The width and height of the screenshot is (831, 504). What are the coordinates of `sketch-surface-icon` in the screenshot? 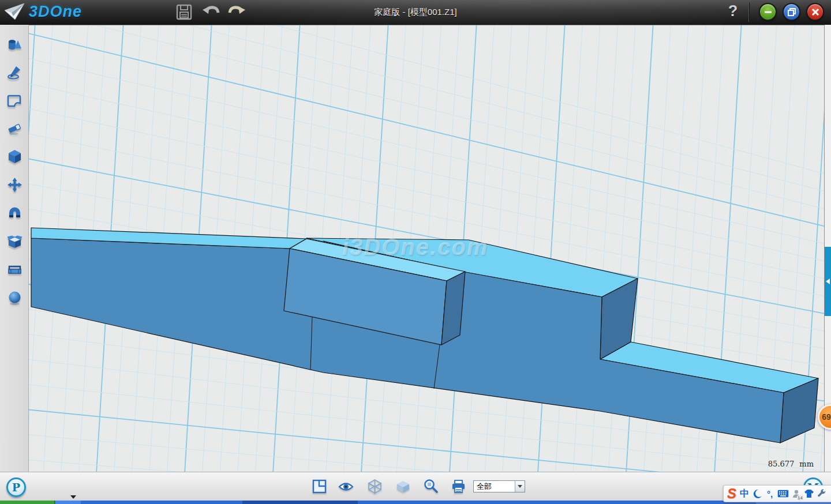 It's located at (15, 100).